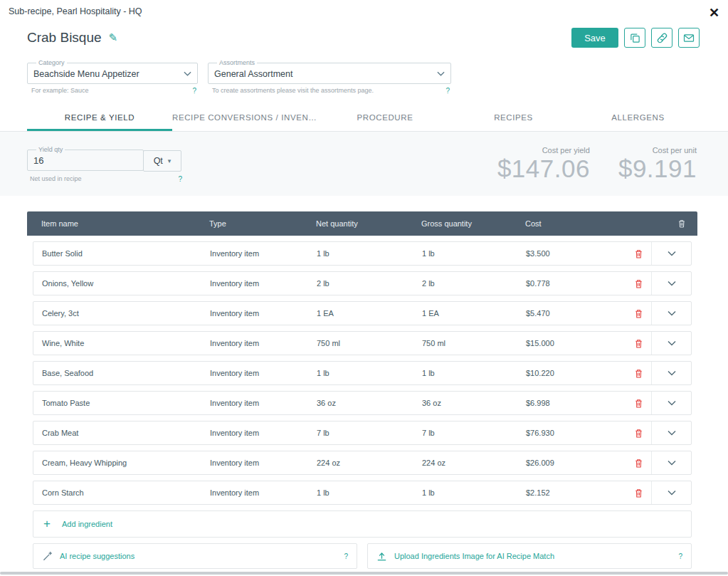 The height and width of the screenshot is (576, 728). Describe the element at coordinates (635, 38) in the screenshot. I see `duplicate-icon` at that location.